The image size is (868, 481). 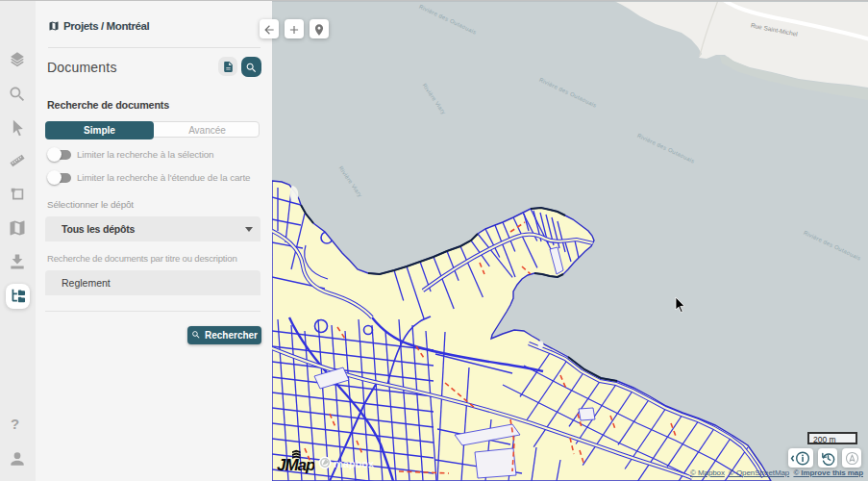 What do you see at coordinates (296, 466) in the screenshot?
I see `svg-text: JMap` at bounding box center [296, 466].